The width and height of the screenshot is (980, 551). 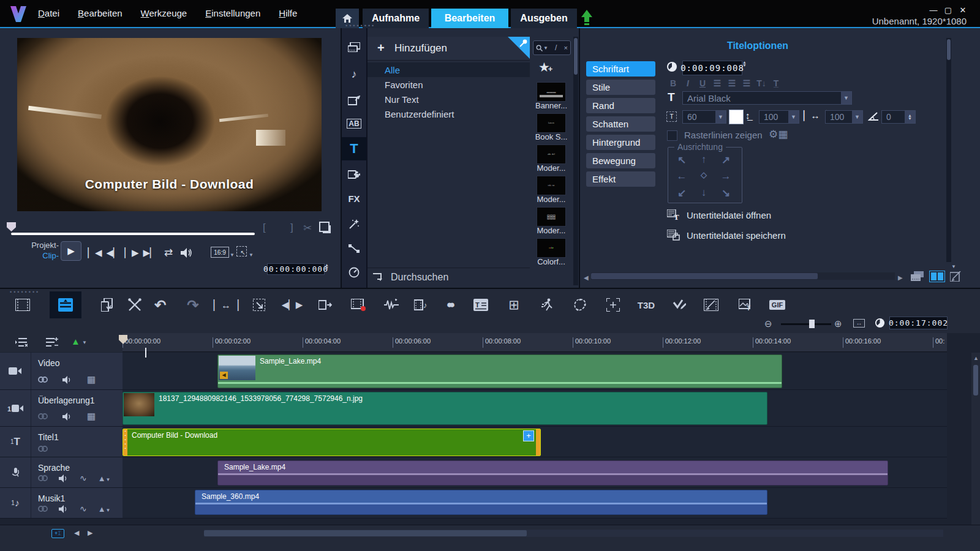 I want to click on search-box: ▼ / ×, so click(x=552, y=48).